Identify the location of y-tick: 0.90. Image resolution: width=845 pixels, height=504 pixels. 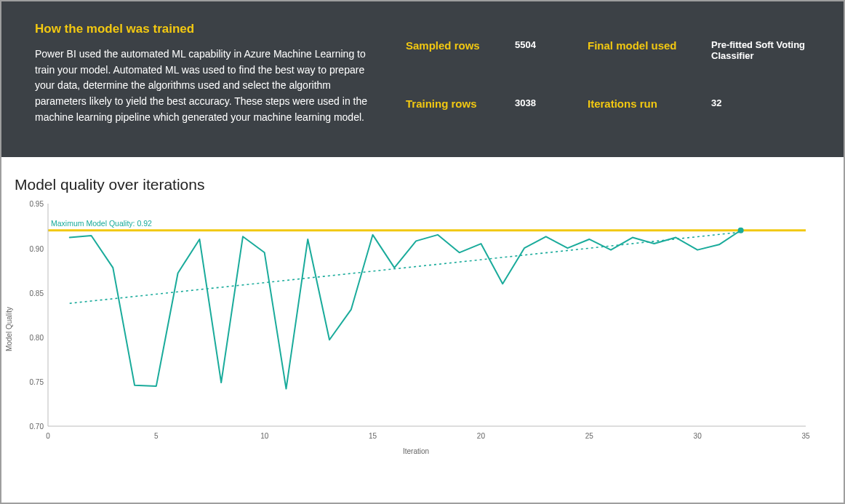
(36, 249).